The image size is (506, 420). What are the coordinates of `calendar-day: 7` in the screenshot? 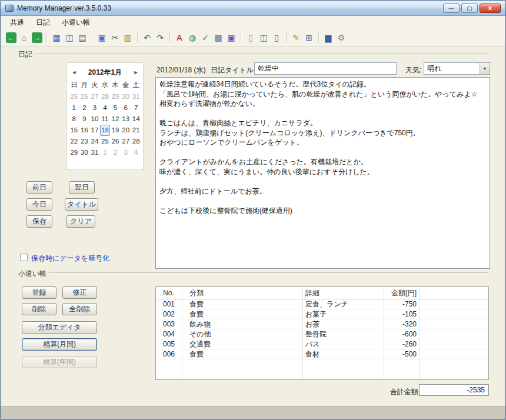 It's located at (136, 108).